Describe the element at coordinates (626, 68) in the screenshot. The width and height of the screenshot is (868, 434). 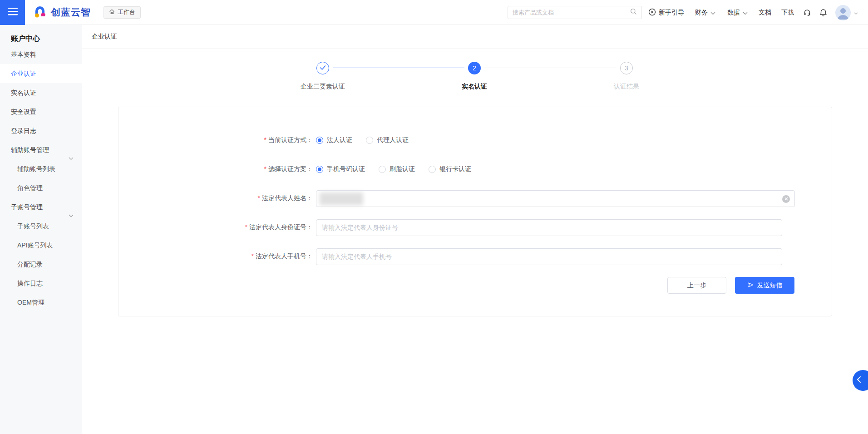
I see `stepper-step3-circle: 3` at that location.